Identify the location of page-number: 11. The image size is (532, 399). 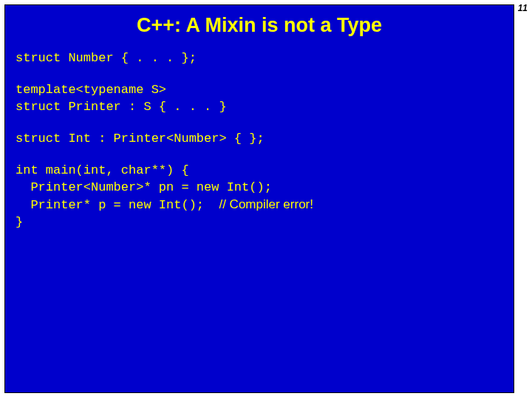
(523, 8).